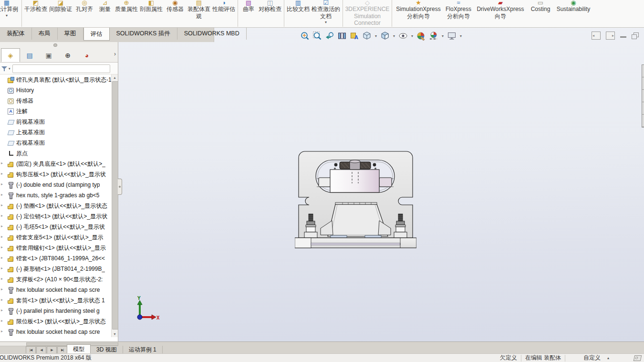 This screenshot has width=644, height=362. Describe the element at coordinates (59, 153) in the screenshot. I see `tree-item: ▸ 原点` at that location.